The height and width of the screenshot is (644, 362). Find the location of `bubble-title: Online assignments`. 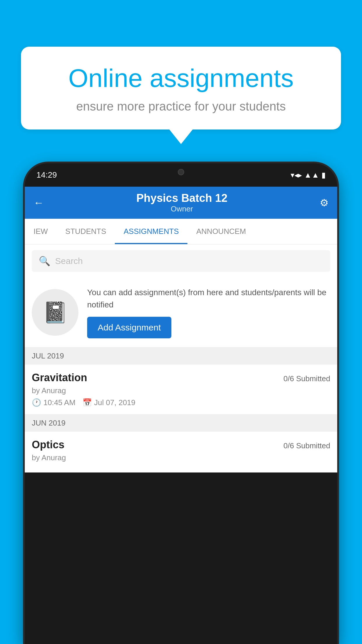

bubble-title: Online assignments is located at coordinates (181, 78).